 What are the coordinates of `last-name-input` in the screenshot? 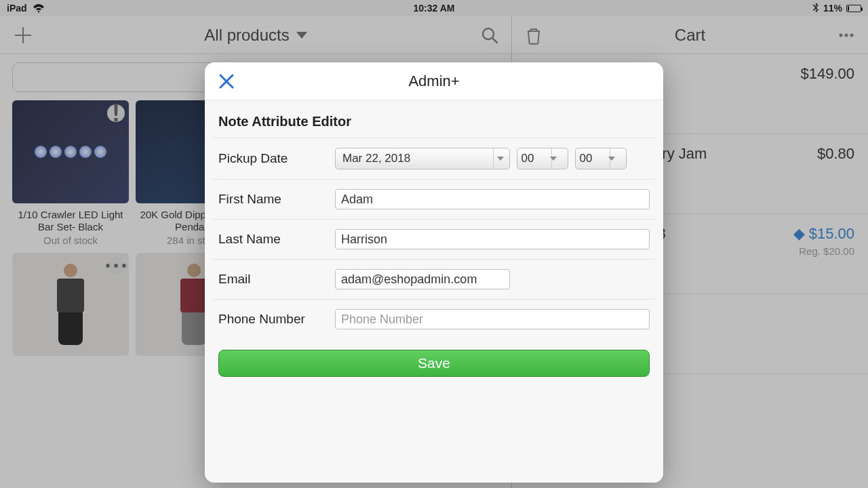 It's located at (492, 239).